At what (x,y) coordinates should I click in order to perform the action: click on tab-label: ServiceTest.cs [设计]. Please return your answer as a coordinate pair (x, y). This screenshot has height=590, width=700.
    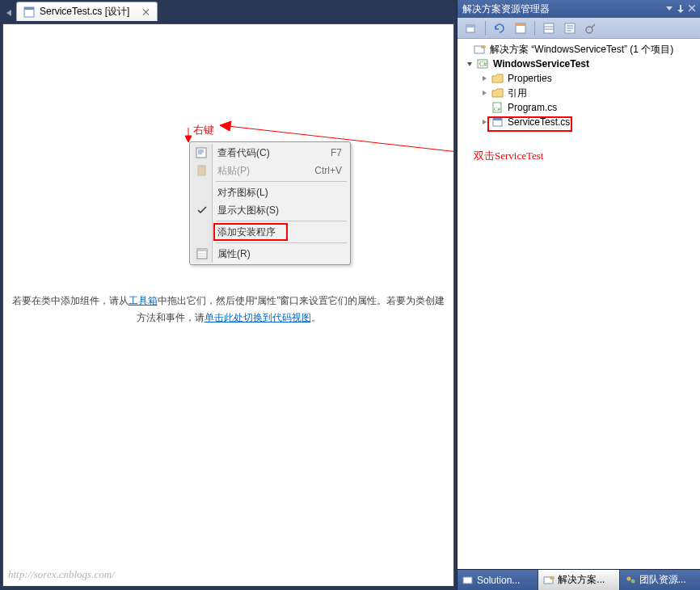
    Looking at the image, I should click on (84, 11).